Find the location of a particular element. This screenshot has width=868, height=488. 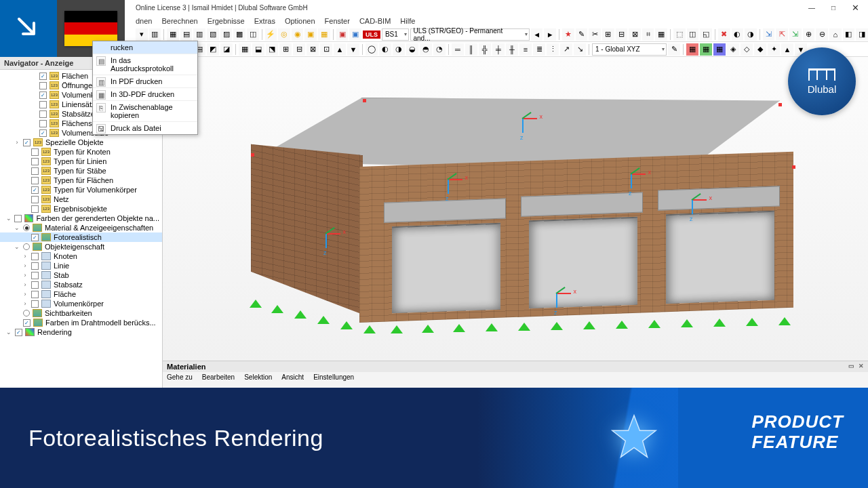

tree-item: ›Fläche is located at coordinates (81, 294).